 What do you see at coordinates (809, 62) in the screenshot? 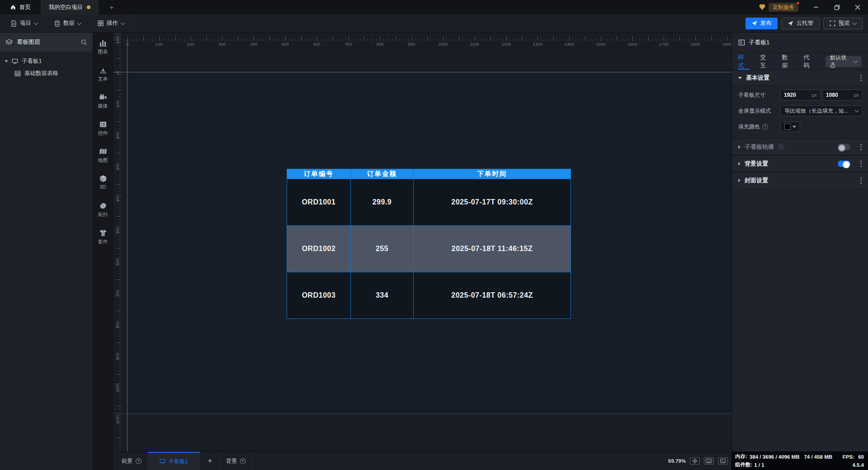
I see `tab-code: 代码` at bounding box center [809, 62].